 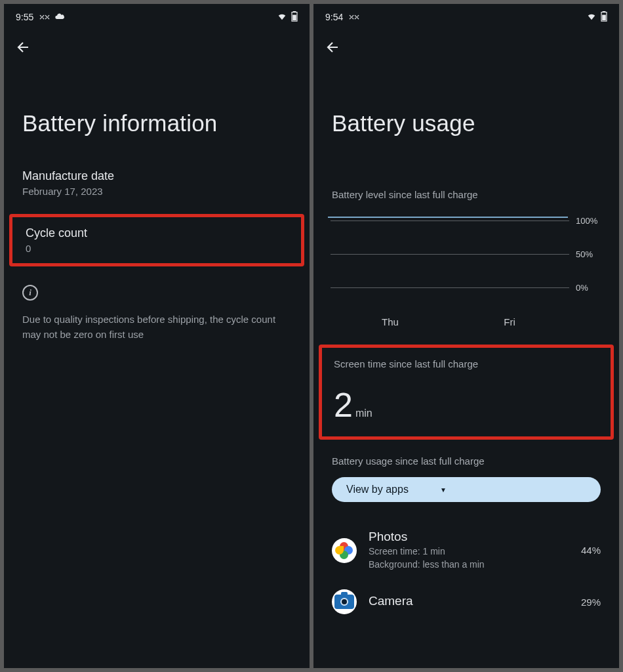 I want to click on view-by-apps-chip: View by apps ▼, so click(x=466, y=490).